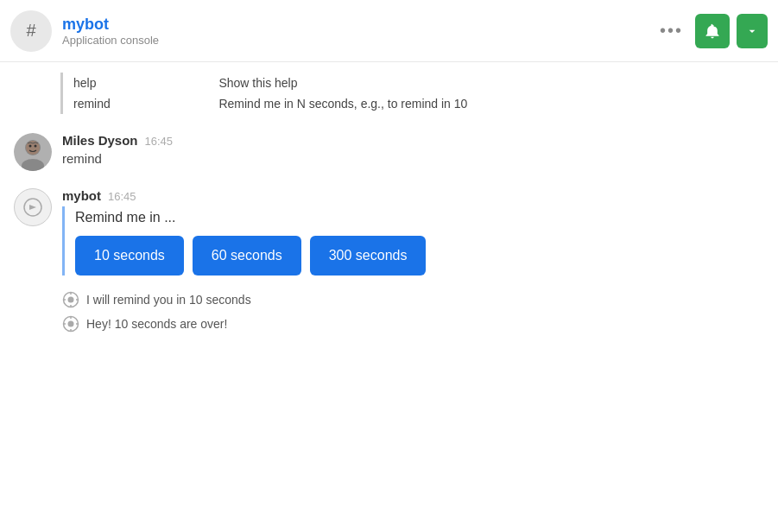 The height and width of the screenshot is (532, 778). What do you see at coordinates (33, 207) in the screenshot?
I see `bot-avatar` at bounding box center [33, 207].